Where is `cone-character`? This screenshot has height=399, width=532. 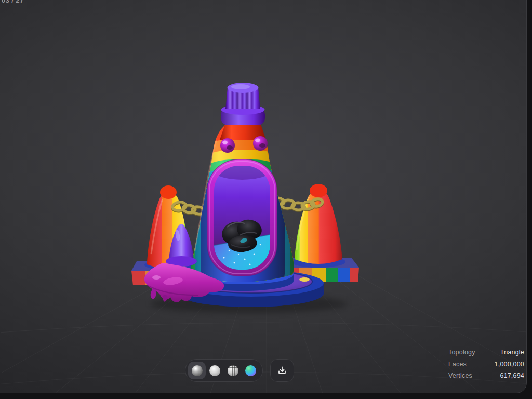 cone-character is located at coordinates (243, 189).